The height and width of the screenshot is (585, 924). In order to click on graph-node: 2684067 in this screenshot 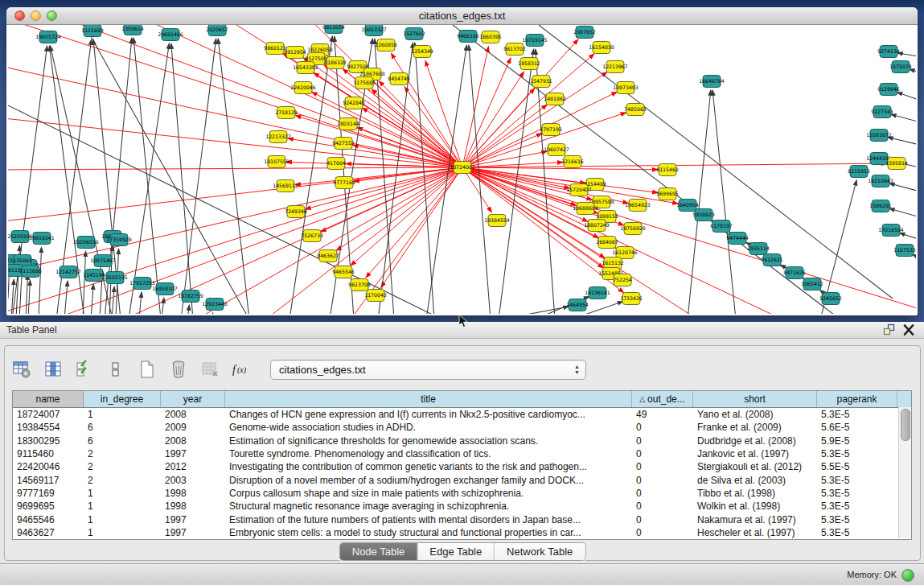, I will do `click(607, 243)`.